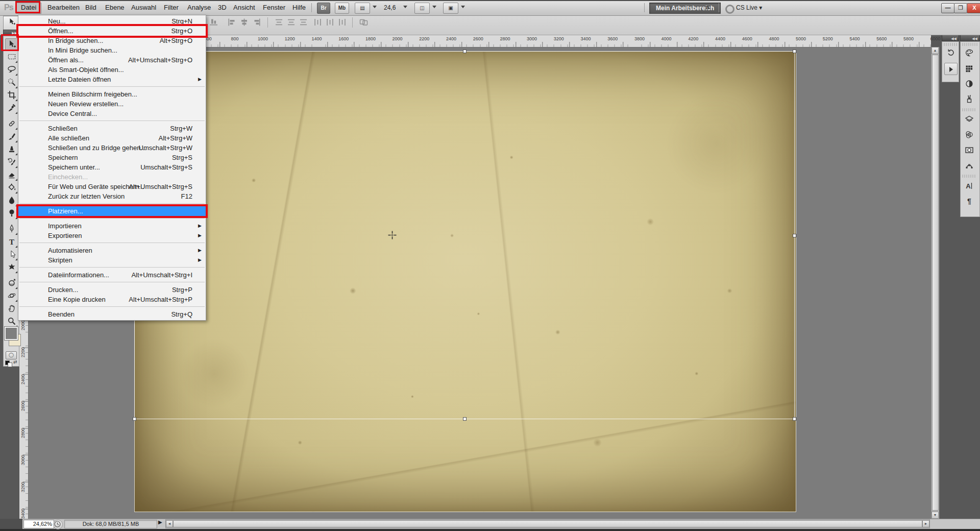  I want to click on file-menu-item: Einchecken..., so click(112, 177).